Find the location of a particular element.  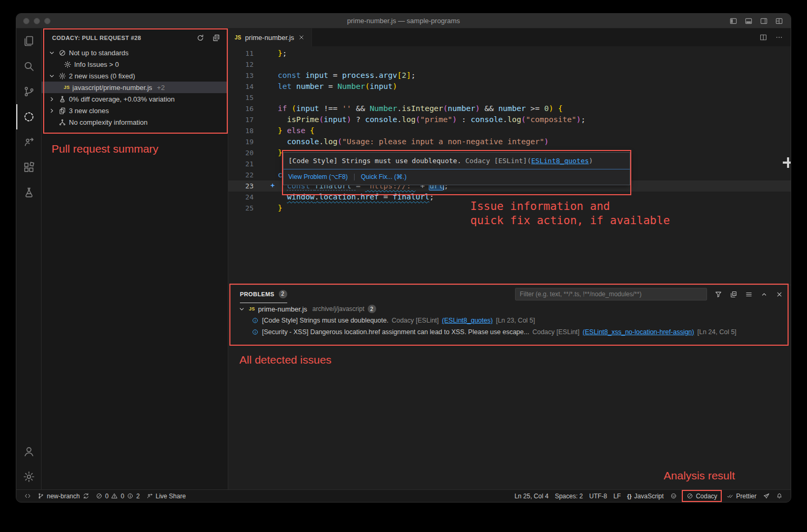

minimize-window-button is located at coordinates (37, 21).